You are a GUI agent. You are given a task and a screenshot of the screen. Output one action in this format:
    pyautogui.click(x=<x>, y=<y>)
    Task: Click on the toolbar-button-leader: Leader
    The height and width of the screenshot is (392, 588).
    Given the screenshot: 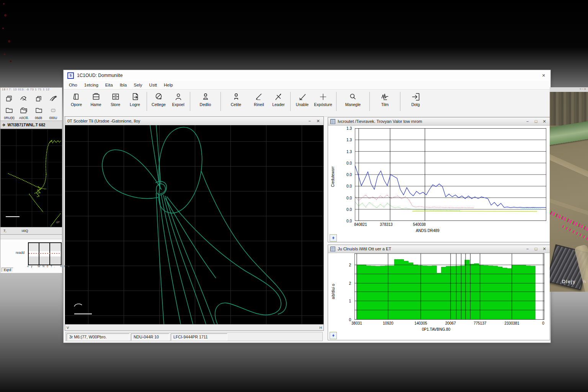 What is the action you would take?
    pyautogui.click(x=279, y=99)
    